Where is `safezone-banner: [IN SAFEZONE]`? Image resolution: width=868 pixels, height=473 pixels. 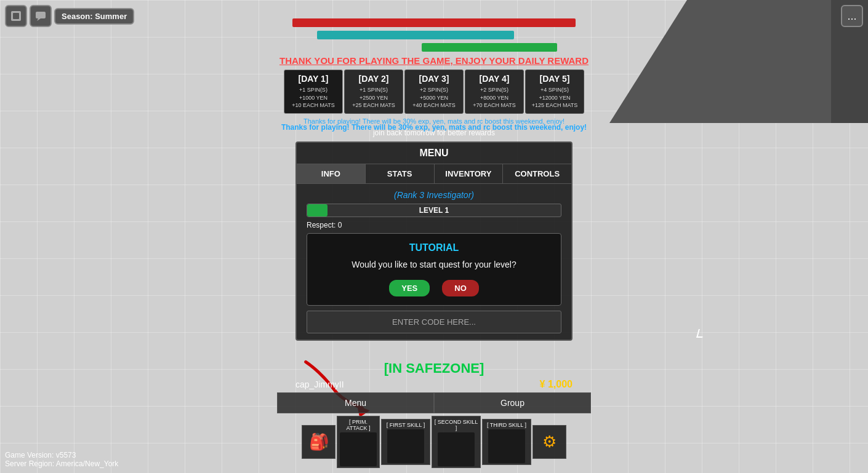
safezone-banner: [IN SAFEZONE] is located at coordinates (434, 368).